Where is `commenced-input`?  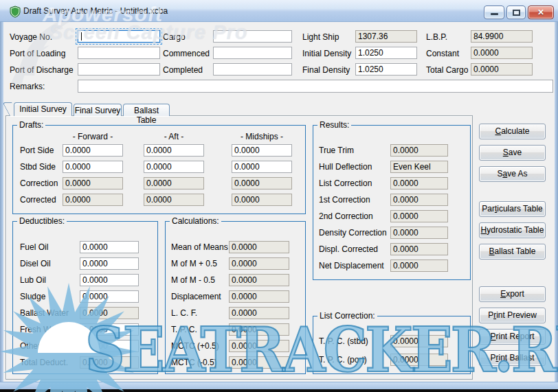
commenced-input is located at coordinates (253, 53).